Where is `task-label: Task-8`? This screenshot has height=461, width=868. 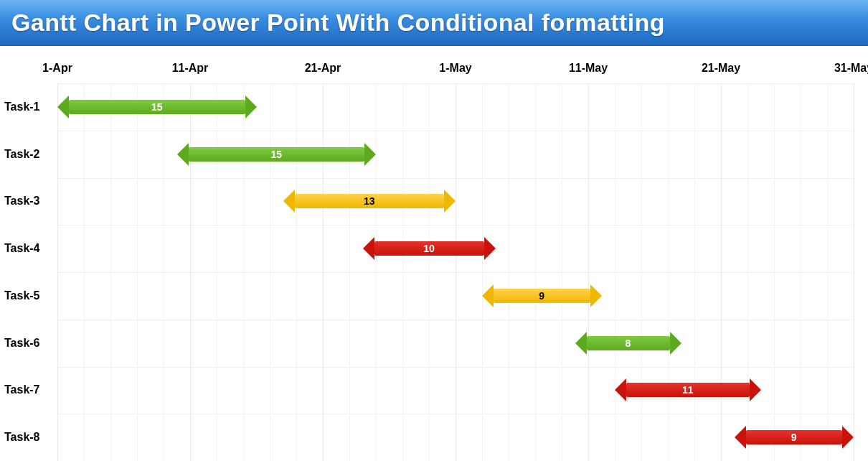 task-label: Task-8 is located at coordinates (22, 437).